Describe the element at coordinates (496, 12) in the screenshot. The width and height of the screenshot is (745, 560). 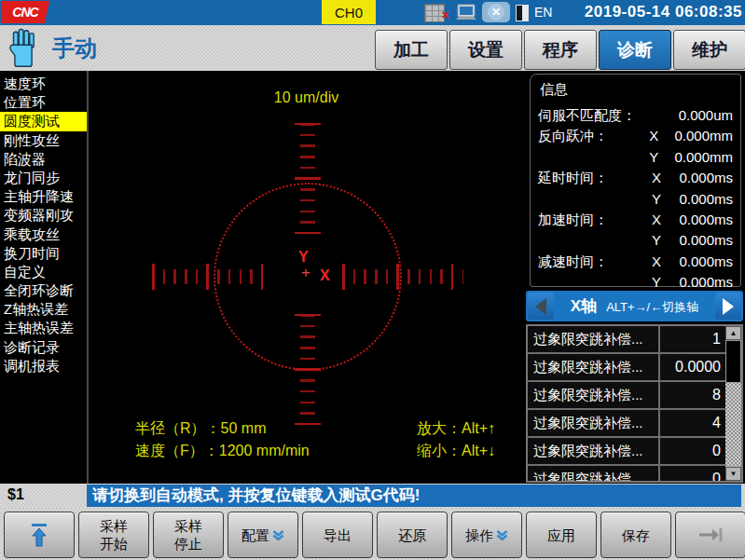
I see `close-icon: ✕` at that location.